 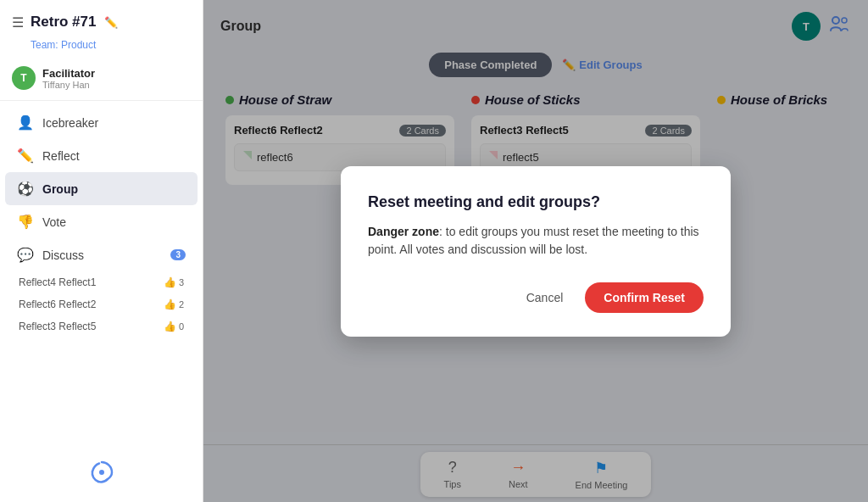 What do you see at coordinates (102, 20) in the screenshot?
I see `sidebar-header: ☰ Retro #71 ✏️` at bounding box center [102, 20].